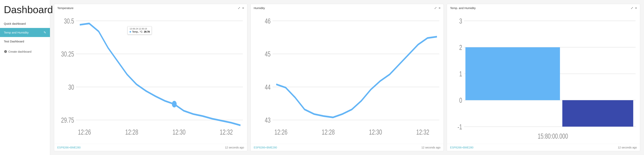 This screenshot has height=155, width=644. I want to click on svg-text: 30, so click(71, 87).